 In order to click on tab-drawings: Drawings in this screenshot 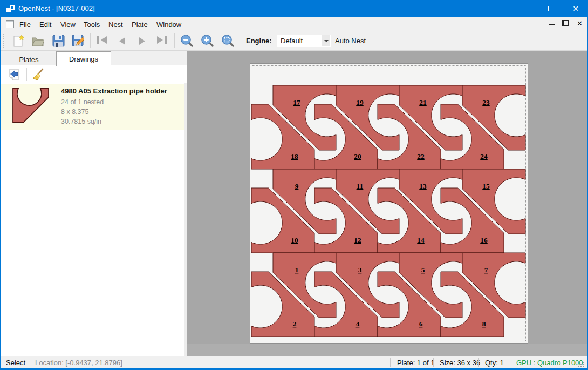, I will do `click(84, 58)`.